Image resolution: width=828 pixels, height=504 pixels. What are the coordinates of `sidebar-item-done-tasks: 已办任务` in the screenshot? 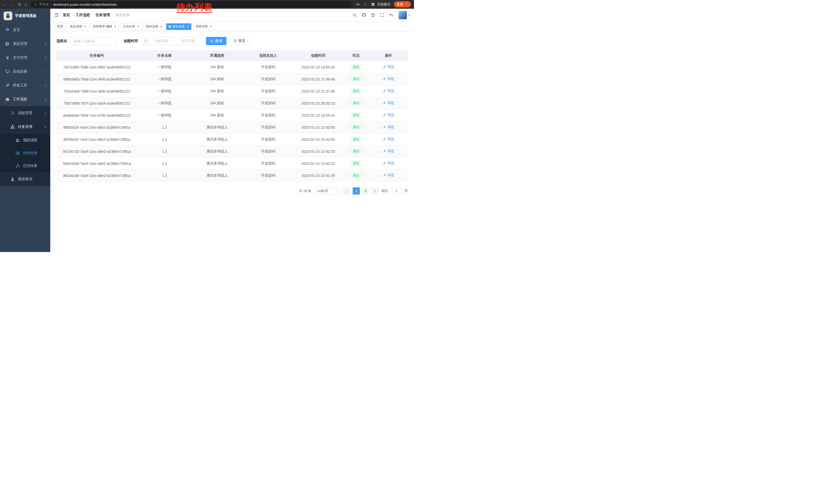 It's located at (25, 166).